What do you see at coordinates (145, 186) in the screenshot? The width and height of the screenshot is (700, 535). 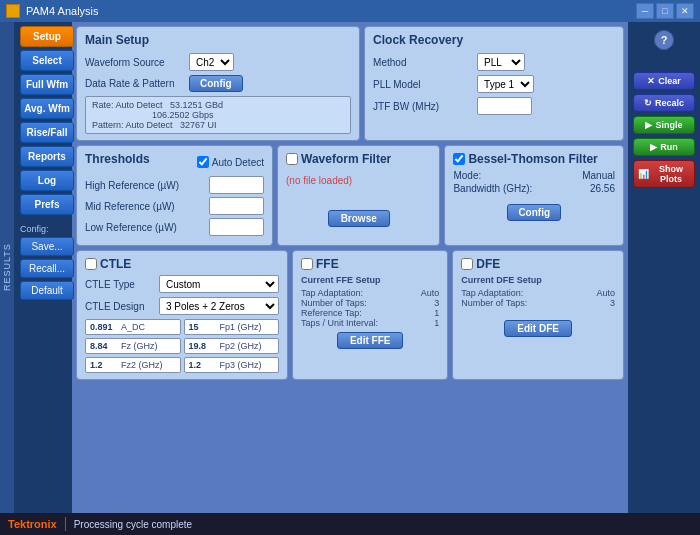 I see `high-ref-label: High Reference (µW)` at bounding box center [145, 186].